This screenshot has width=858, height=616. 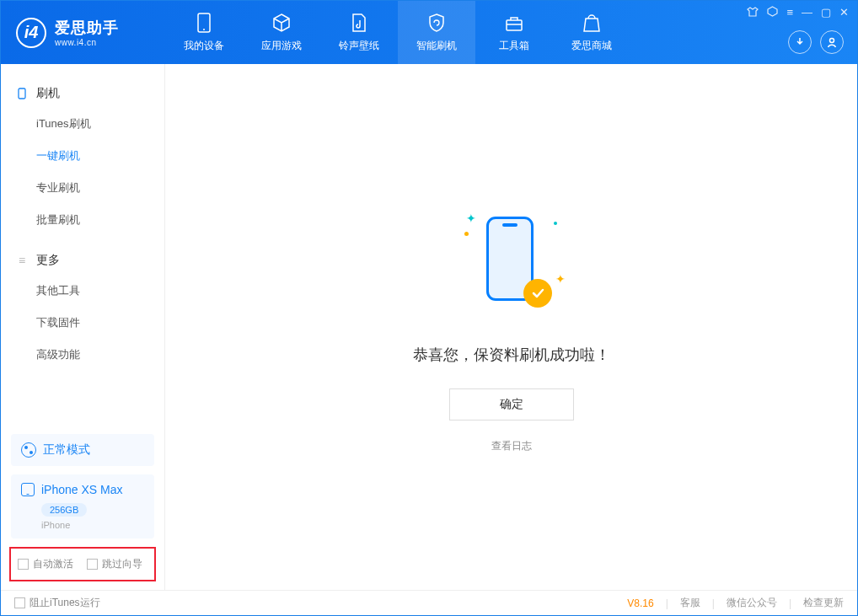 I want to click on footer-link-wechat: 微信公众号, so click(x=752, y=603).